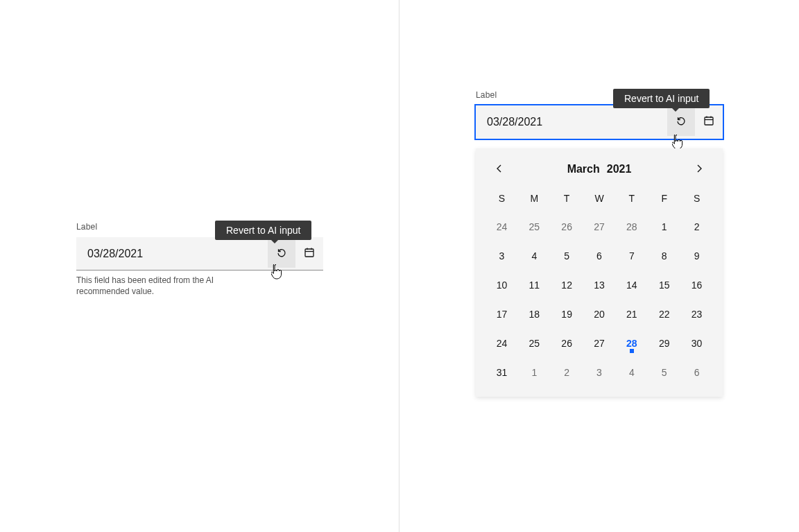  I want to click on calendar-title: March 2021, so click(599, 169).